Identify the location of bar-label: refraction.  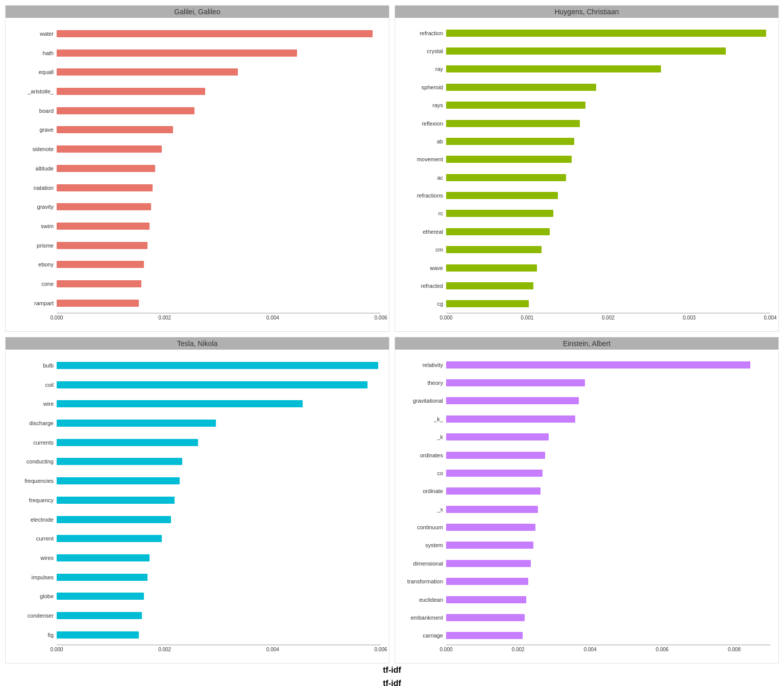
(420, 33).